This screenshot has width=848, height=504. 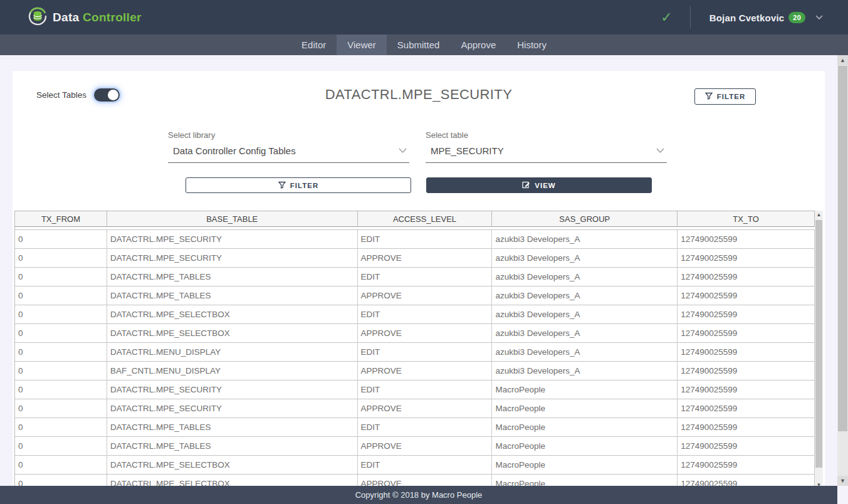 What do you see at coordinates (61, 219) in the screenshot?
I see `column-header: TX_FROM` at bounding box center [61, 219].